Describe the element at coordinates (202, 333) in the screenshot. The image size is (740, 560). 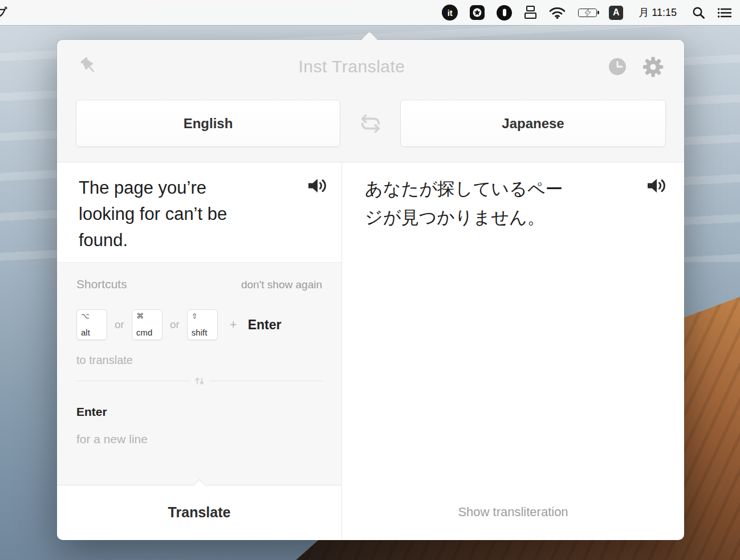
I see `shift-key-label: shift` at that location.